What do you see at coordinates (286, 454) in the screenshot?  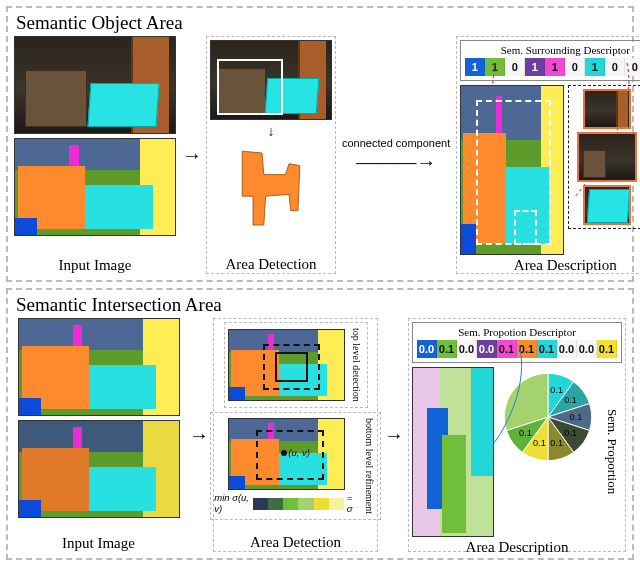 I see `detect-bottom-level: (u, v)` at bounding box center [286, 454].